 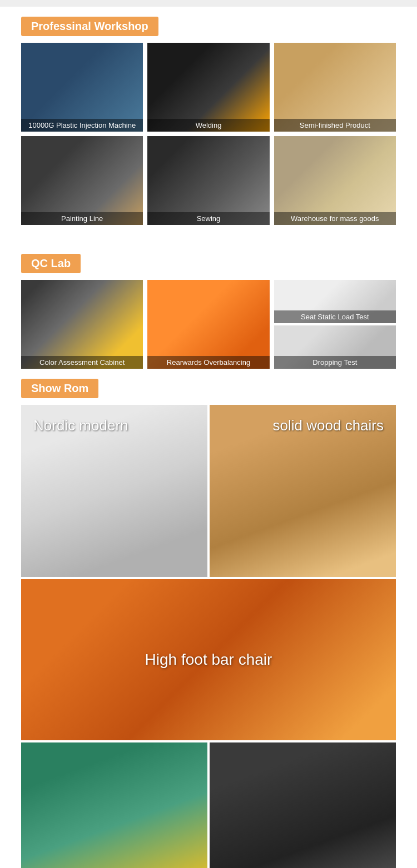 I want to click on workshop-label-painting: Painting Line, so click(x=82, y=219).